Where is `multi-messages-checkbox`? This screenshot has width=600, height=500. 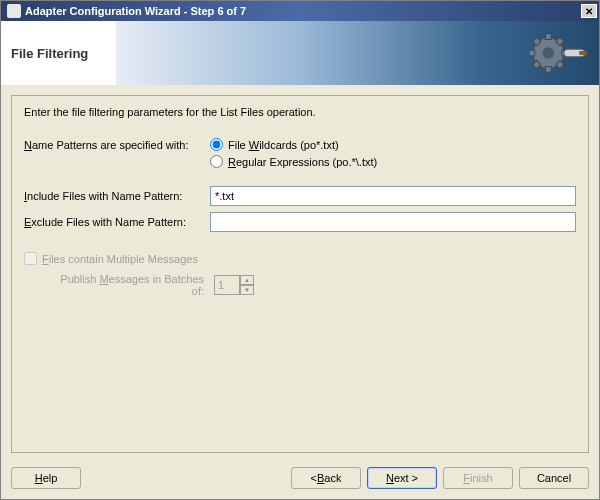
multi-messages-checkbox is located at coordinates (30, 258).